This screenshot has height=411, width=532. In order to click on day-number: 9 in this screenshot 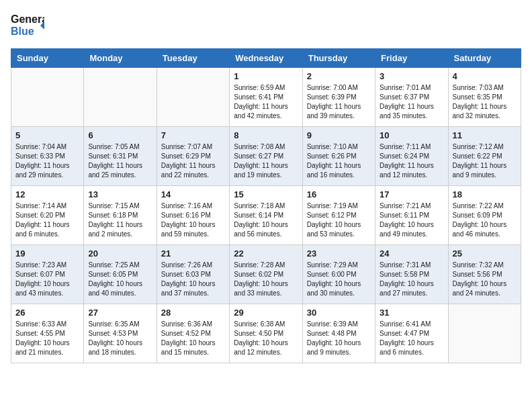, I will do `click(339, 136)`.